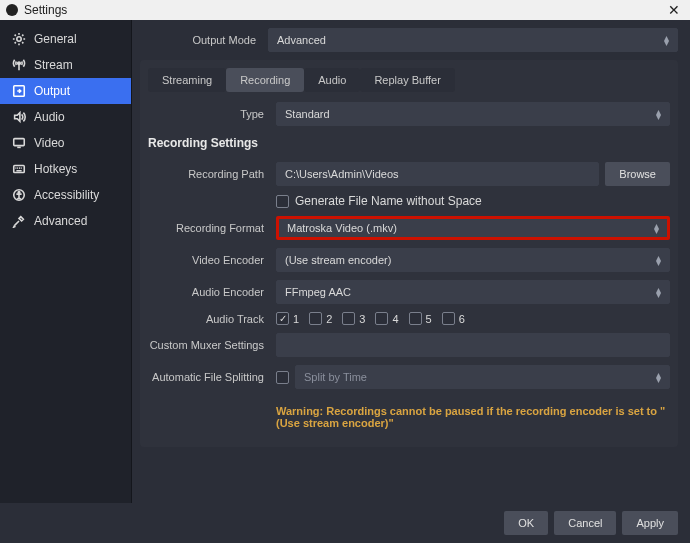 The height and width of the screenshot is (543, 690). What do you see at coordinates (19, 39) in the screenshot?
I see `gear-icon` at bounding box center [19, 39].